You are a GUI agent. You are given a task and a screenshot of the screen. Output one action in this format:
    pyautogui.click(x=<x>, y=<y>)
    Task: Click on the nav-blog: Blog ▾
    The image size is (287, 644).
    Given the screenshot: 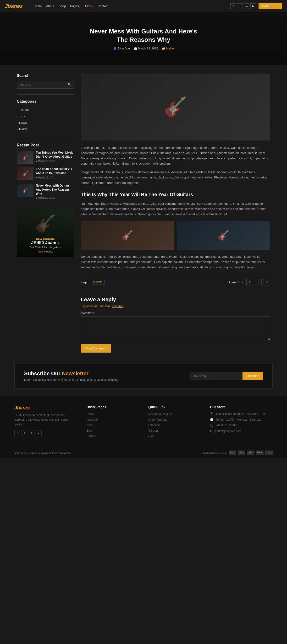 What is the action you would take?
    pyautogui.click(x=89, y=6)
    